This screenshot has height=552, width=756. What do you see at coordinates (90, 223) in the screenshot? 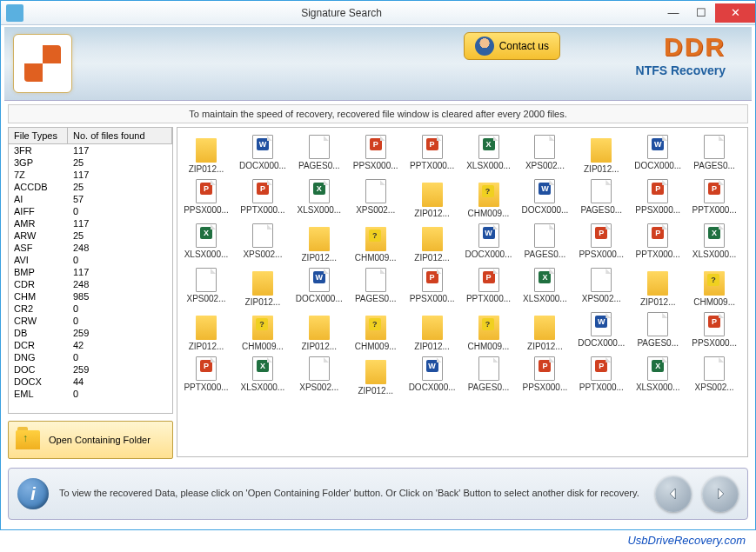
I see `table-row: AMR117` at bounding box center [90, 223].